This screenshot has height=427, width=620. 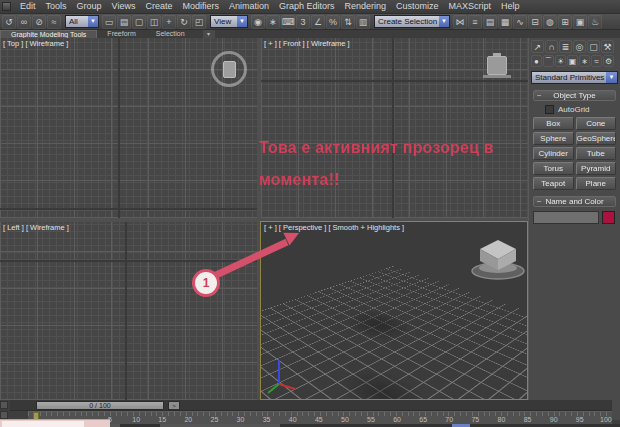 I want to click on application-icon, so click(x=6, y=6).